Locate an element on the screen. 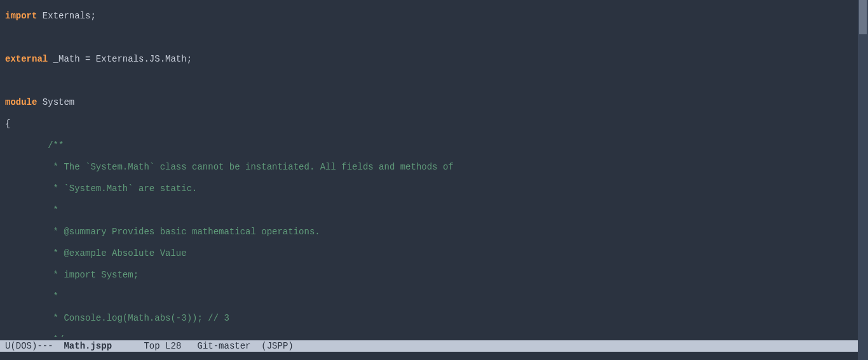  code-line: * @summary Provides basic mathematical o… is located at coordinates (431, 232).